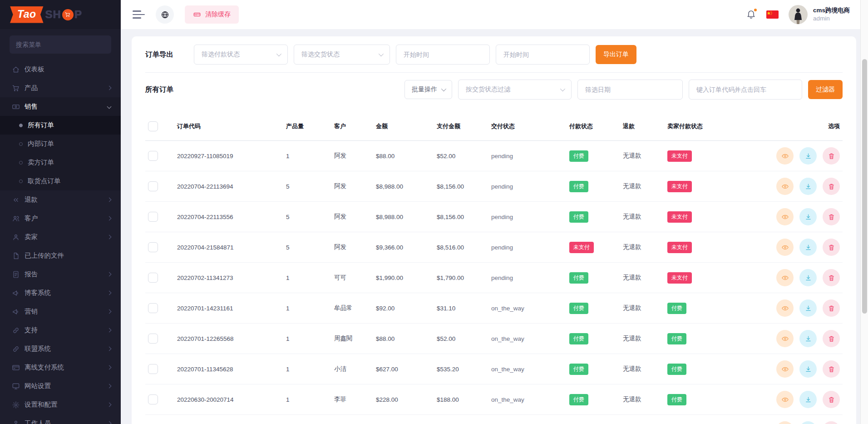 The width and height of the screenshot is (868, 424). What do you see at coordinates (229, 278) in the screenshot?
I see `order-code-cell: 20220702-11341273` at bounding box center [229, 278].